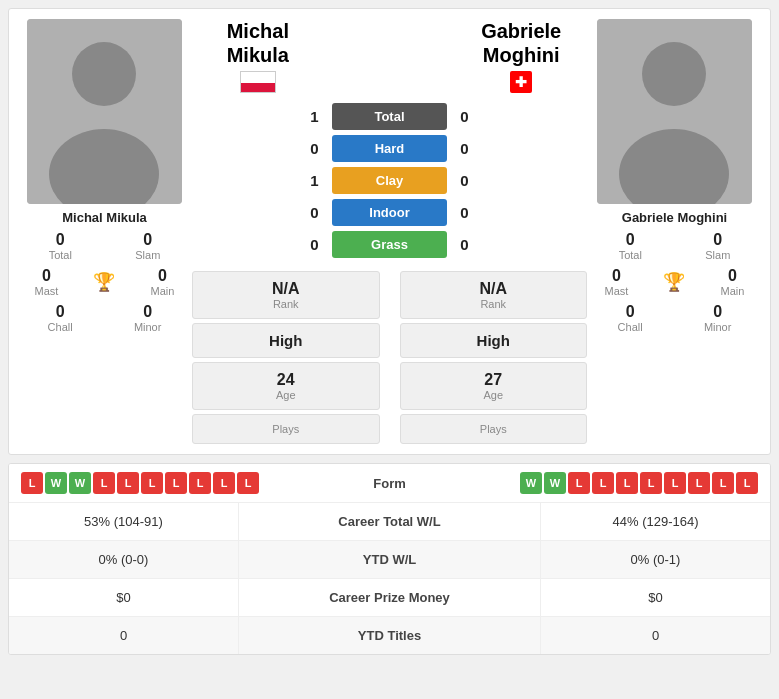  What do you see at coordinates (60, 240) in the screenshot?
I see `player1-total-value: 0` at bounding box center [60, 240].